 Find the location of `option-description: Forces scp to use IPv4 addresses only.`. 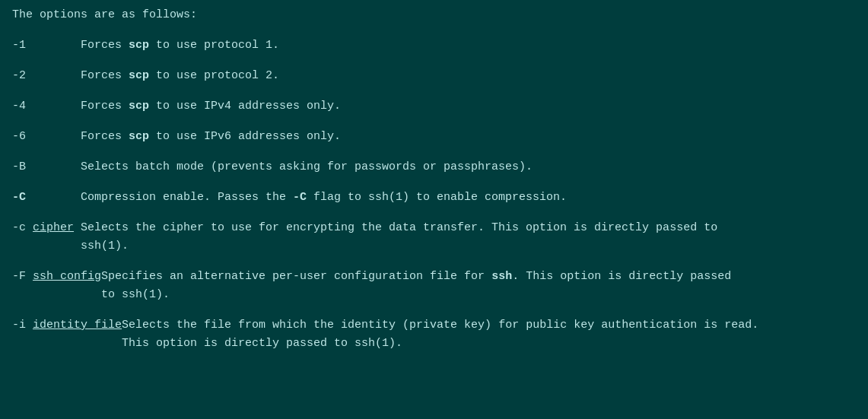

option-description: Forces scp to use IPv4 addresses only. is located at coordinates (469, 106).